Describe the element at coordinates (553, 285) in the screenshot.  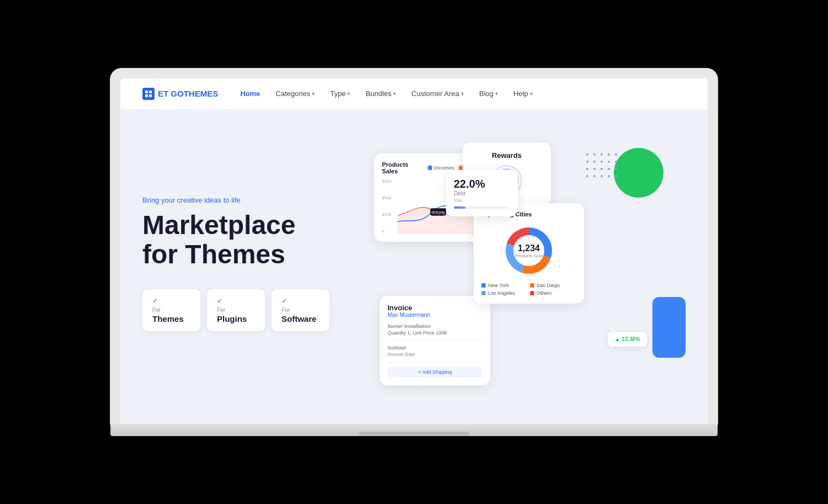
I see `legend-sandiego: San Diego` at that location.